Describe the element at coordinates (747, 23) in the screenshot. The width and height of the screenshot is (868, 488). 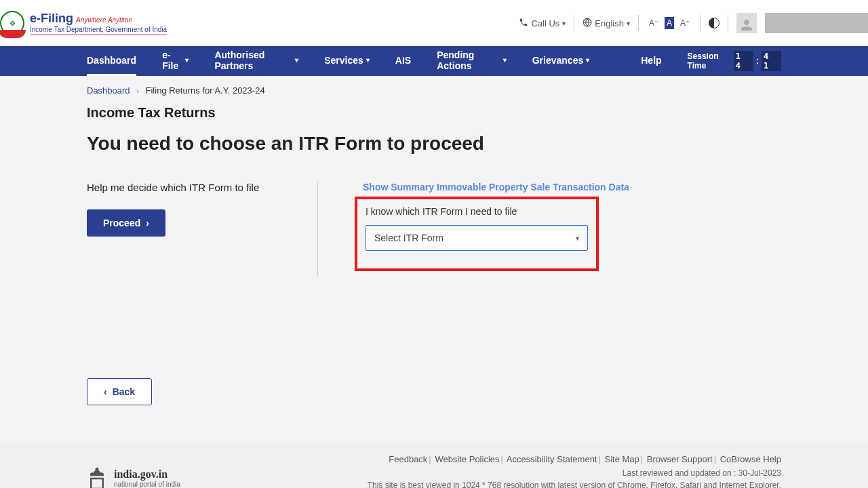
I see `avatar` at that location.